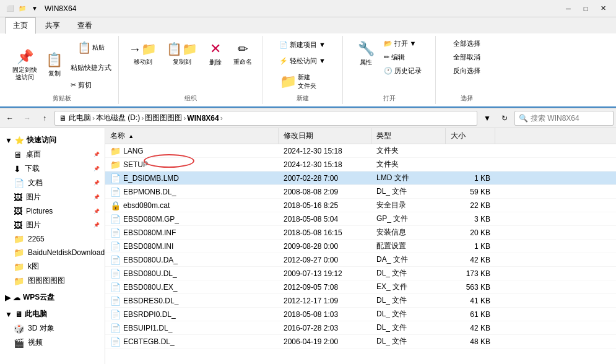 This screenshot has height=364, width=616. I want to click on search-input, so click(573, 118).